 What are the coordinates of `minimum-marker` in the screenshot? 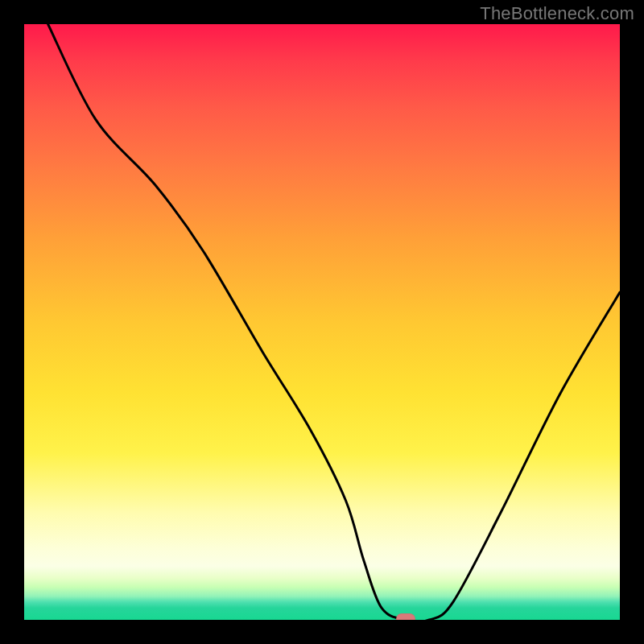 It's located at (406, 617).